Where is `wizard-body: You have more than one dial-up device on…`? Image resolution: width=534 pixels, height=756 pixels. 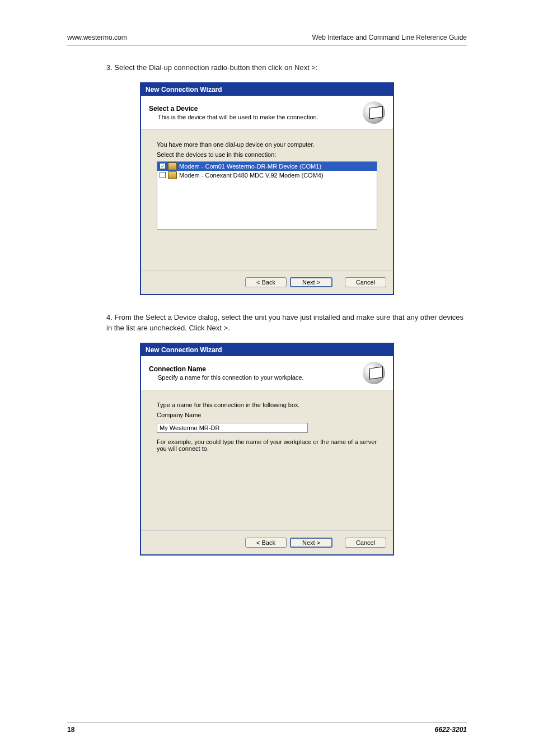 wizard-body: You have more than one dial-up device on… is located at coordinates (267, 200).